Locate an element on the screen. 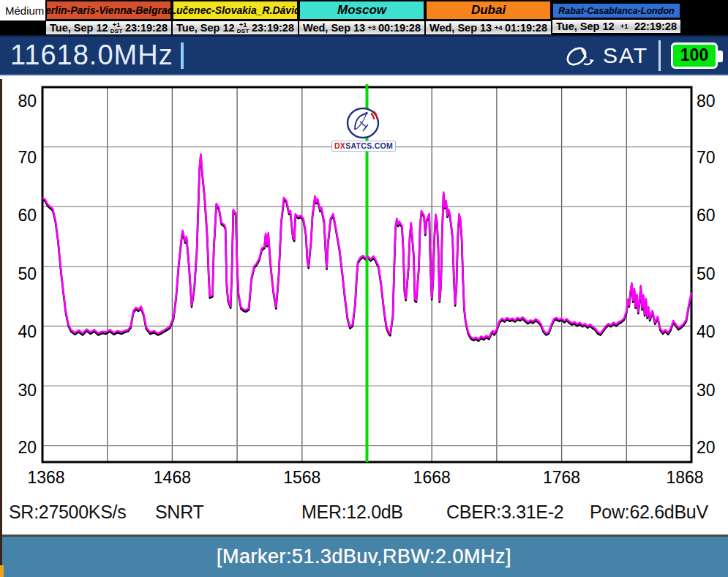  city-label: Rabat-Casablanca-London is located at coordinates (616, 10).